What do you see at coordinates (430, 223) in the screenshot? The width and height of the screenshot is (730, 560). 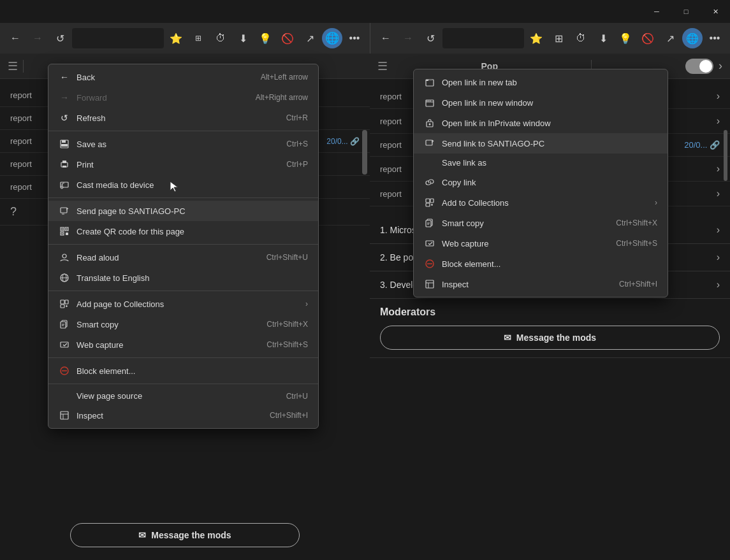 I see `right-smart-copy-icon` at bounding box center [430, 223].